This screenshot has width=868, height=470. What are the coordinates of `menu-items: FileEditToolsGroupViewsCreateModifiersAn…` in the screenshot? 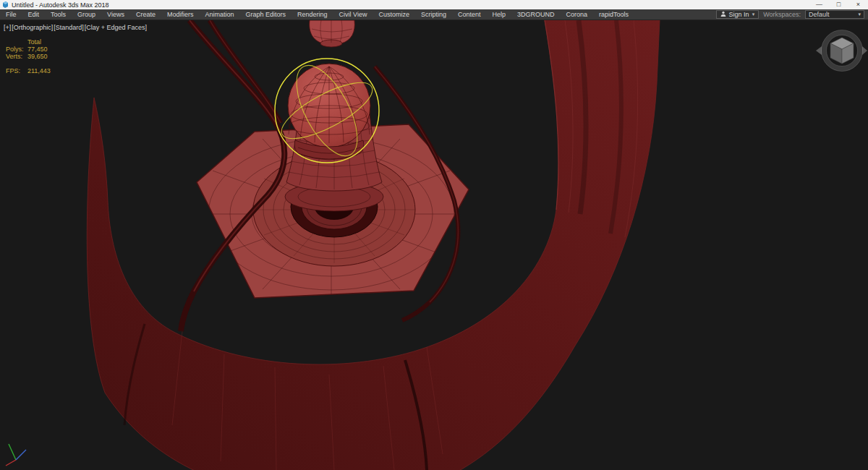 It's located at (317, 14).